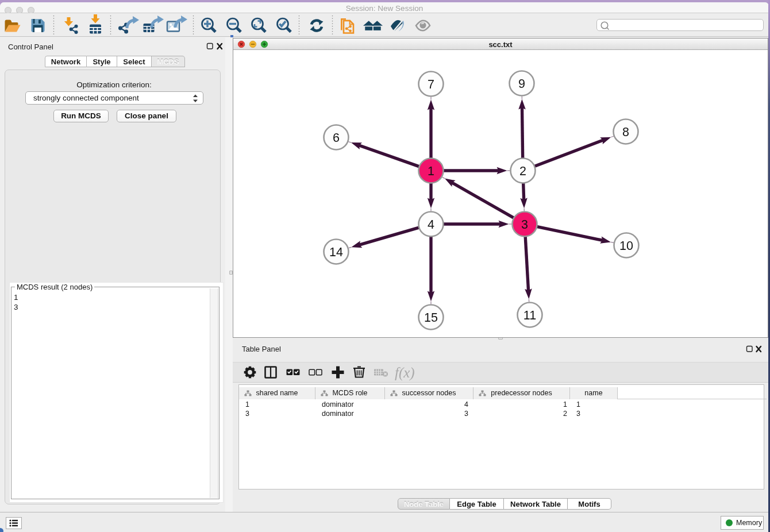  Describe the element at coordinates (431, 171) in the screenshot. I see `svg-text: 1` at that location.